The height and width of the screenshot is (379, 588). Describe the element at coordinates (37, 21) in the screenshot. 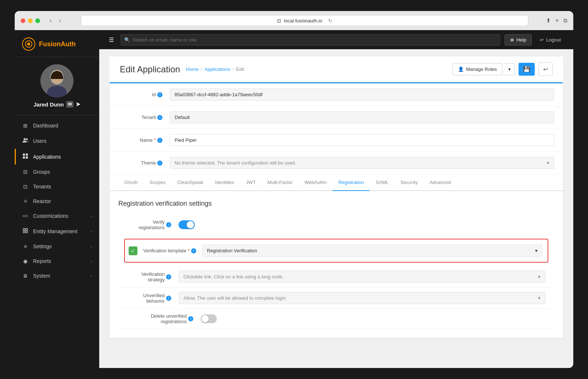

I see `maximize-button` at that location.